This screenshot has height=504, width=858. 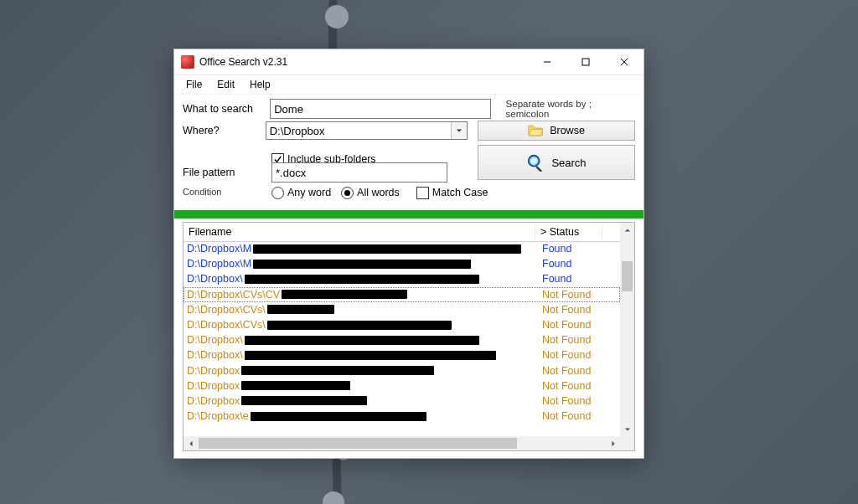 What do you see at coordinates (402, 416) in the screenshot?
I see `table-row: D:\Dropbox\eNot Found` at bounding box center [402, 416].